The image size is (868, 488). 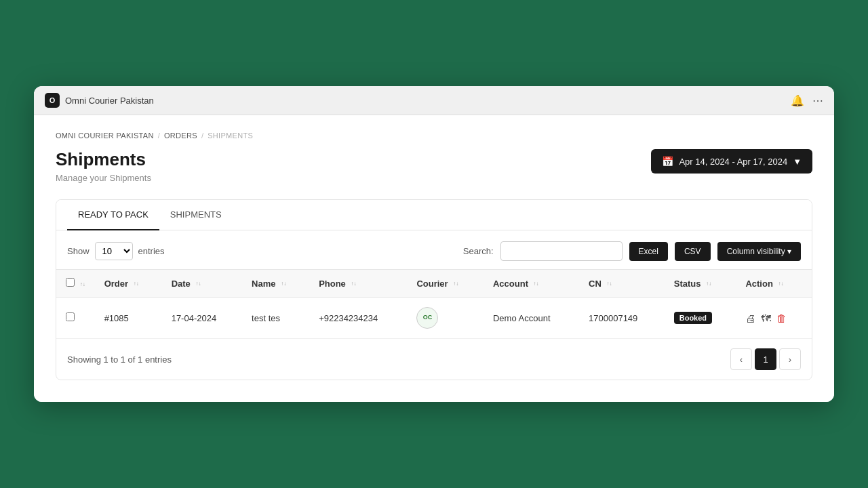 What do you see at coordinates (807, 100) in the screenshot?
I see `title-bar-actions: 🔔 ⋯` at bounding box center [807, 100].